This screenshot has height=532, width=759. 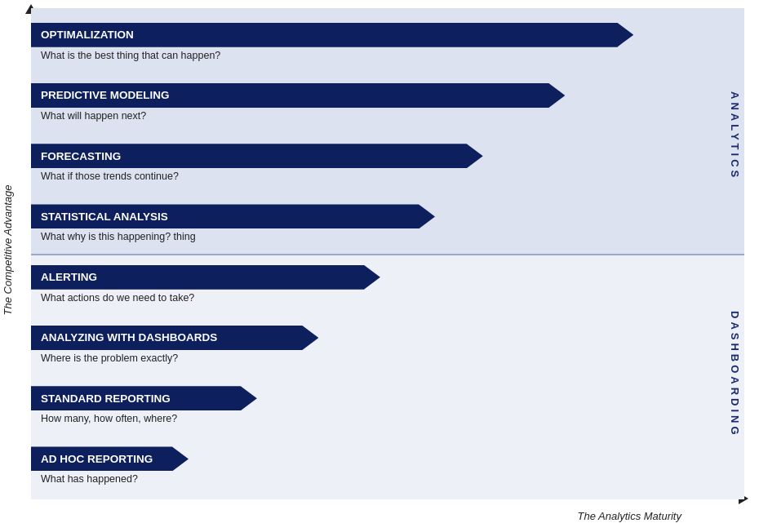 What do you see at coordinates (374, 344) in the screenshot?
I see `row-analyzing-with-dashboards: ANALYZING WITH DASHBOARDS Where is the p…` at bounding box center [374, 344].